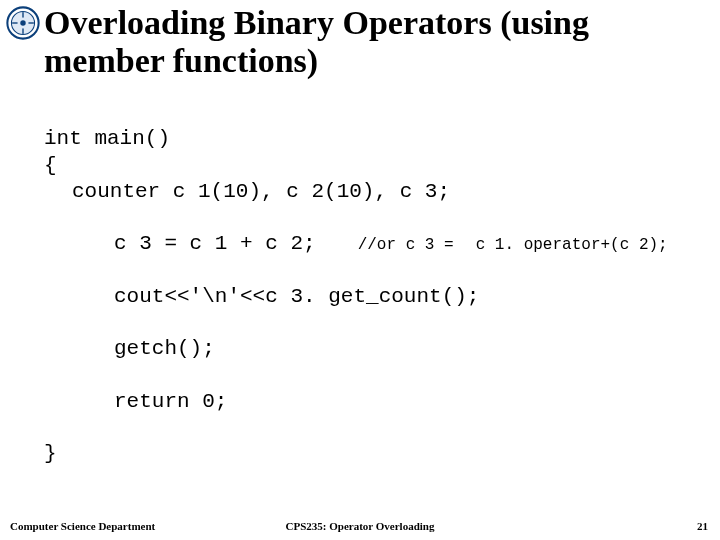 The width and height of the screenshot is (720, 540). What do you see at coordinates (372, 42) in the screenshot?
I see `slide-title: Overloading Binary Operators (using memb…` at bounding box center [372, 42].